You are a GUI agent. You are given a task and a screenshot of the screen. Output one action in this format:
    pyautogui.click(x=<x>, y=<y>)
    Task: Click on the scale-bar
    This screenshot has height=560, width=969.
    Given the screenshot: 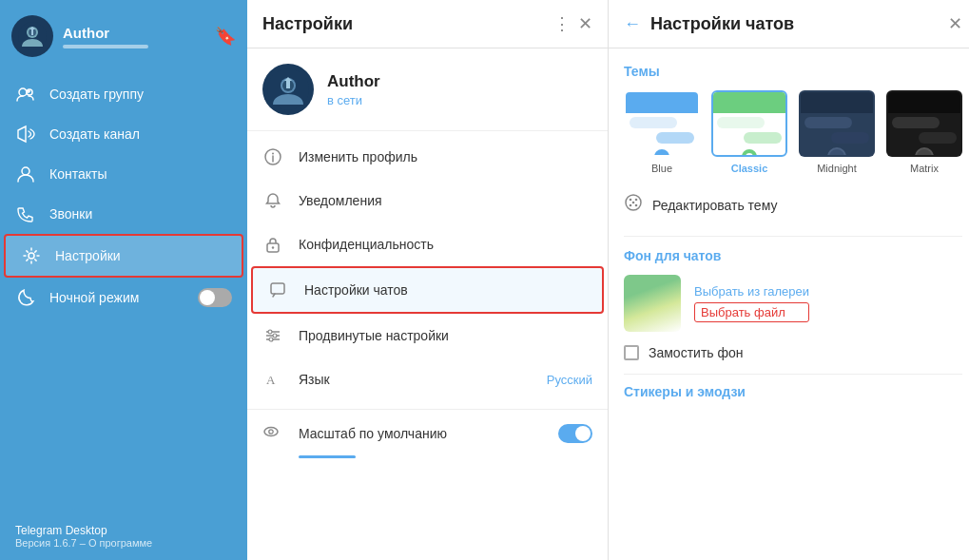 What is the action you would take?
    pyautogui.click(x=327, y=456)
    